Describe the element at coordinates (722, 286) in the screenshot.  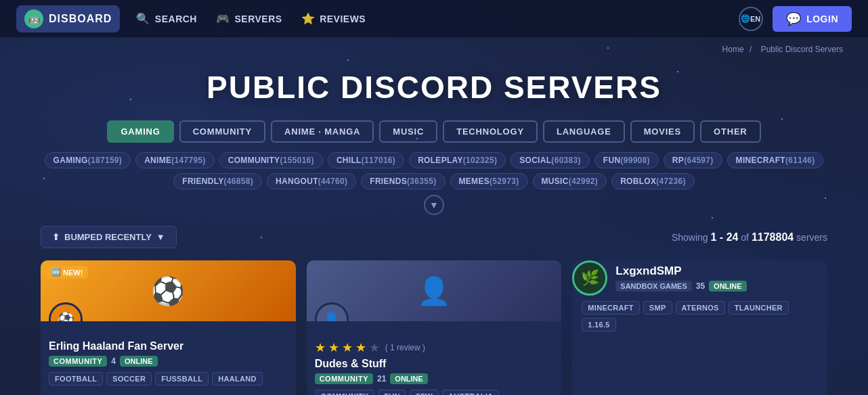
I see `server-meta: SANDBOX GAMES35ONLINE` at that location.